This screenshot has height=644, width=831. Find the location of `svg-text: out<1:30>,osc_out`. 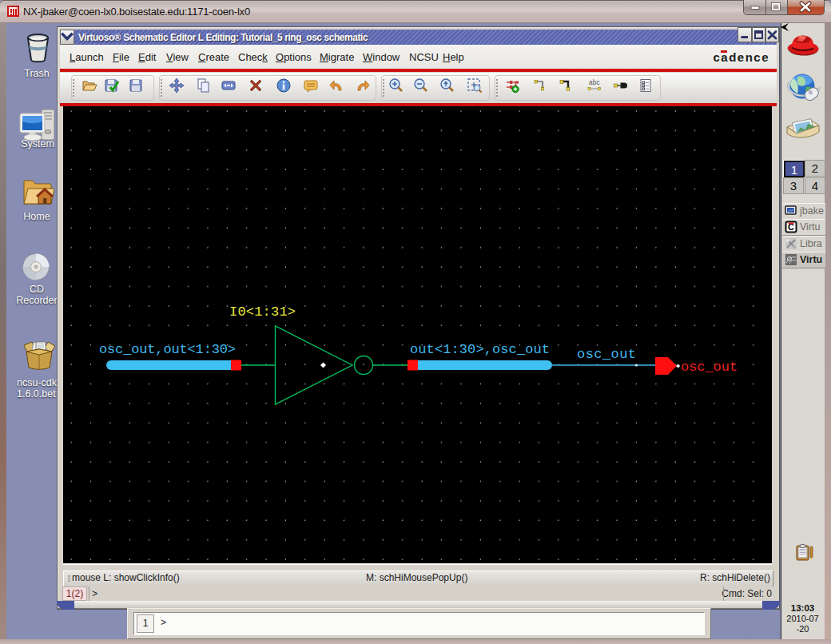

svg-text: out<1:30>,osc_out is located at coordinates (479, 350).